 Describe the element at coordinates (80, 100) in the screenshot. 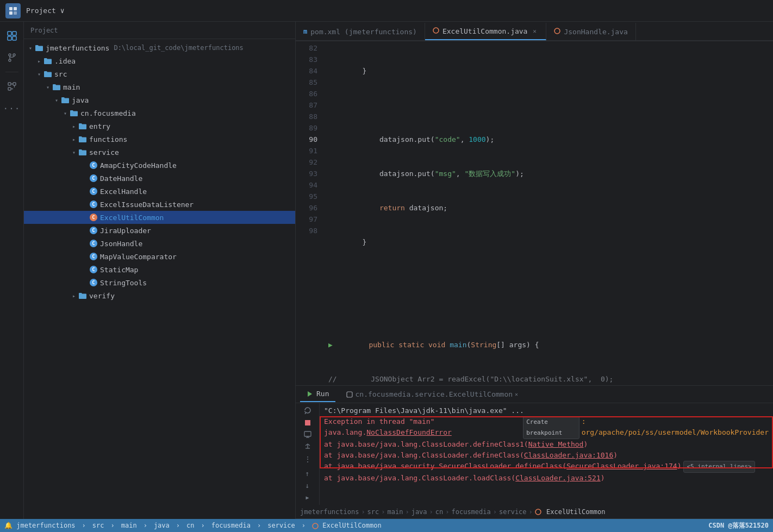

I see `java-label: java` at that location.